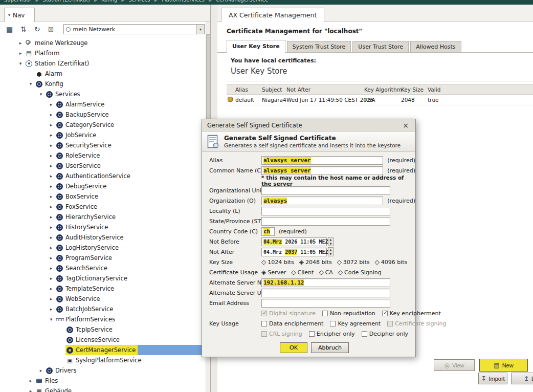 Image resolution: width=533 pixels, height=392 pixels. I want to click on sort-icon: ⇅, so click(24, 29).